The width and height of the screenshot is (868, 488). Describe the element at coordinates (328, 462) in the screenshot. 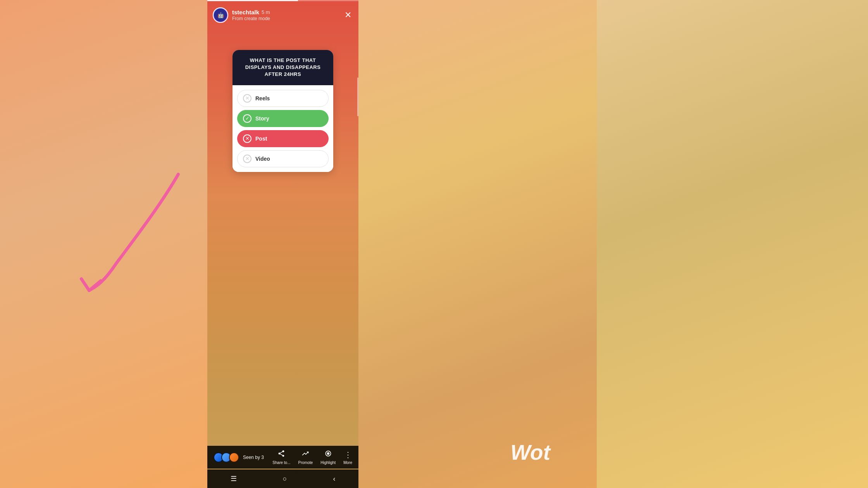

I see `highlight-label: Highlight` at that location.